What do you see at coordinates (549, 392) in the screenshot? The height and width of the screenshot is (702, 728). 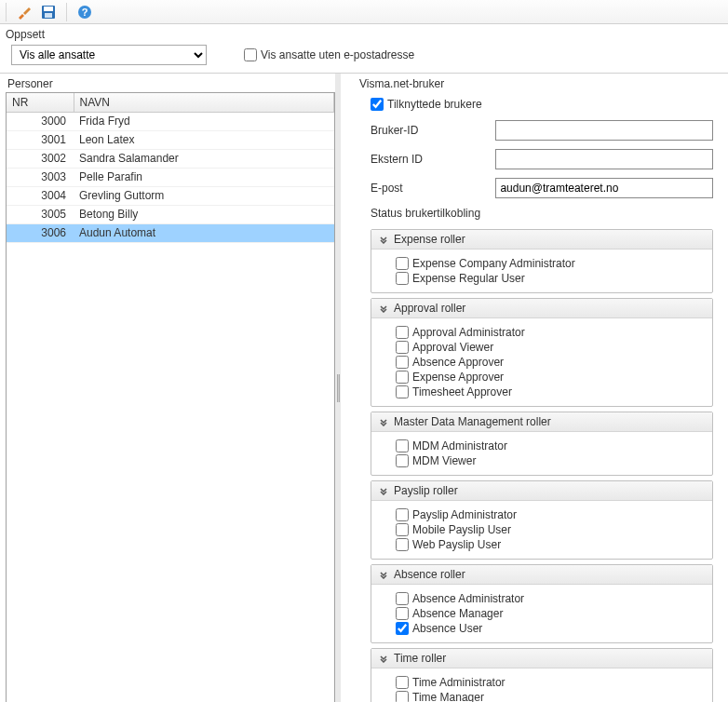 I see `role-item: Timesheet Approver` at bounding box center [549, 392].